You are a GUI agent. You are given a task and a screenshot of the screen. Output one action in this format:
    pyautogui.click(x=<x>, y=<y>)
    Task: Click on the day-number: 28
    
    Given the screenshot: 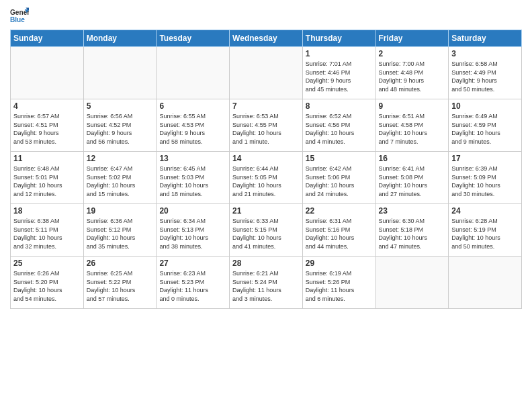 What is the action you would take?
    pyautogui.click(x=266, y=263)
    